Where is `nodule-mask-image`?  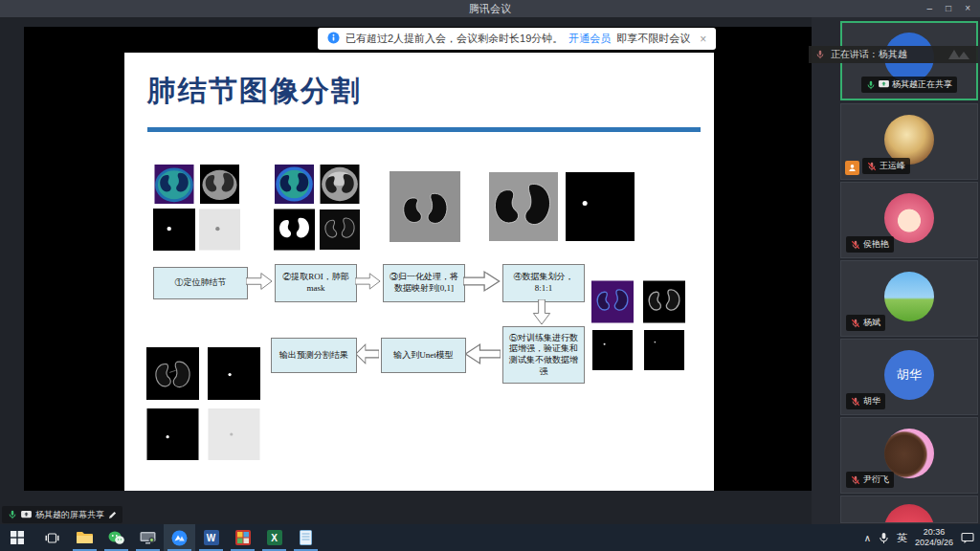
nodule-mask-image is located at coordinates (600, 207).